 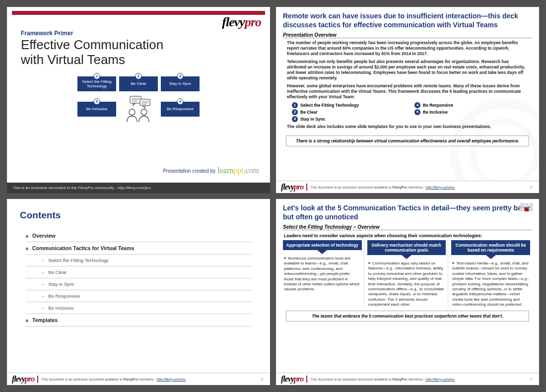 I want to click on slide-footer: This is an exclusive document to the Fle…, so click(x=138, y=188).